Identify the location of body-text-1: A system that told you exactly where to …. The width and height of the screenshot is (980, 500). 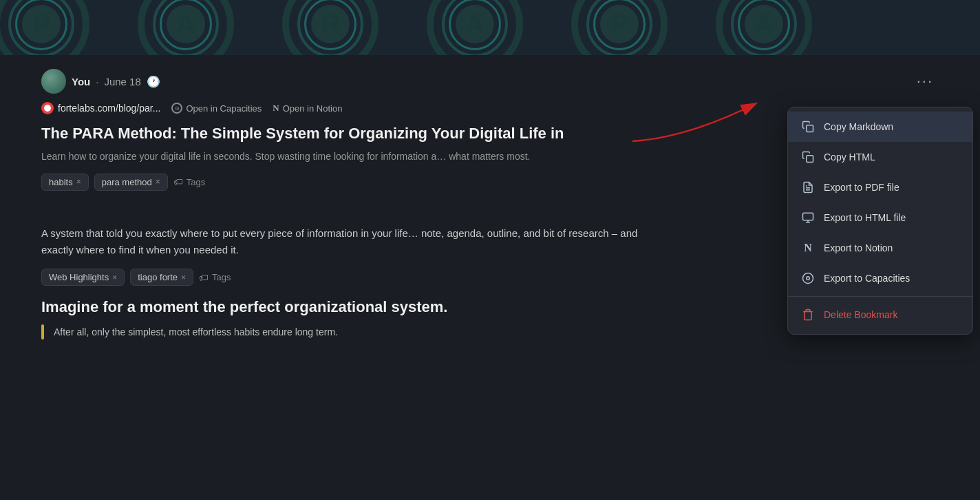
(351, 242).